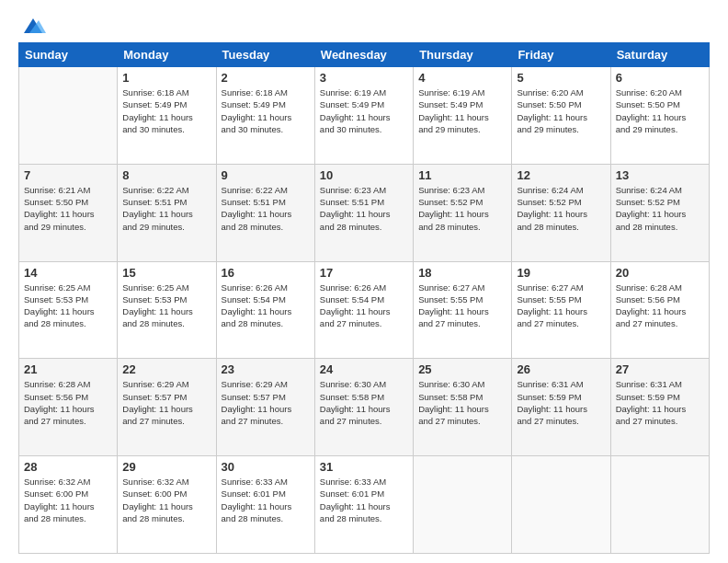 Image resolution: width=728 pixels, height=563 pixels. I want to click on col-header-tuesday: Tuesday, so click(265, 55).